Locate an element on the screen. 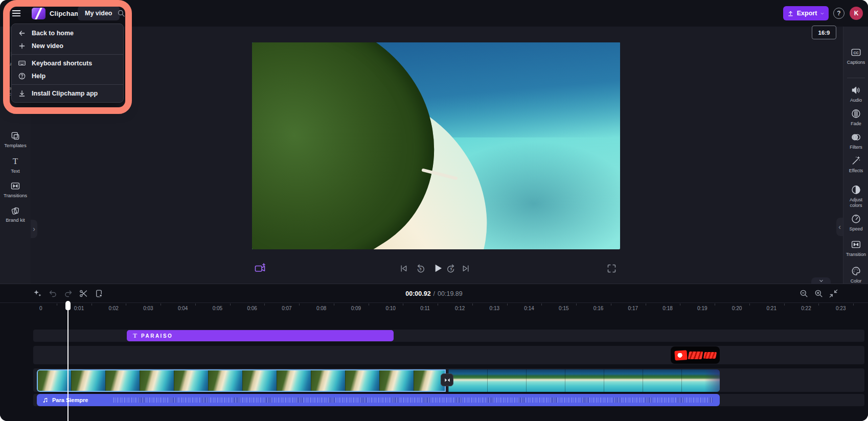 The image size is (868, 421). skip-to-end-button is located at coordinates (466, 269).